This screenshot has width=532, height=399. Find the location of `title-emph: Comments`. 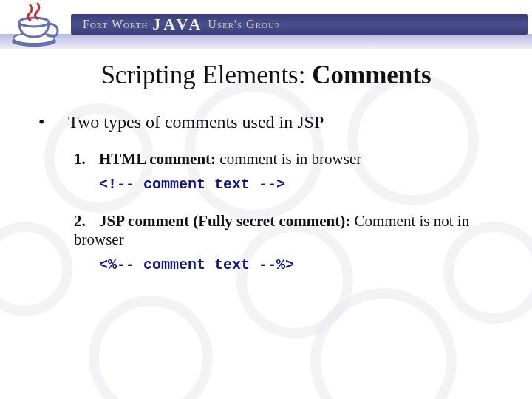

title-emph: Comments is located at coordinates (371, 75).